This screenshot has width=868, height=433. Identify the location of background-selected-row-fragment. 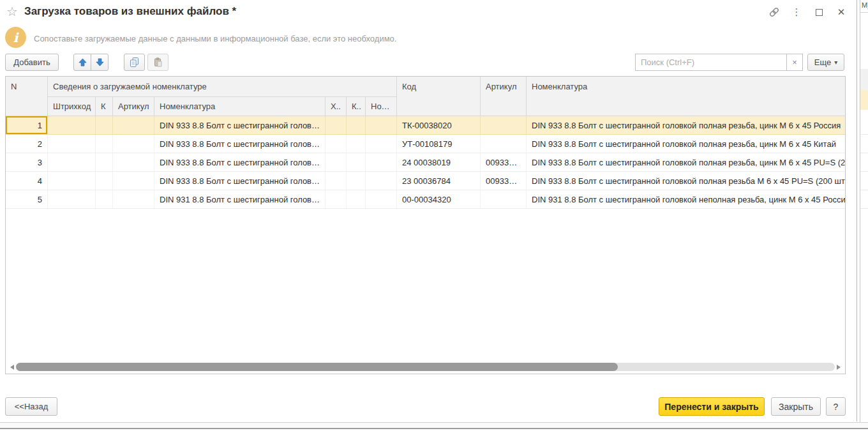
(864, 100).